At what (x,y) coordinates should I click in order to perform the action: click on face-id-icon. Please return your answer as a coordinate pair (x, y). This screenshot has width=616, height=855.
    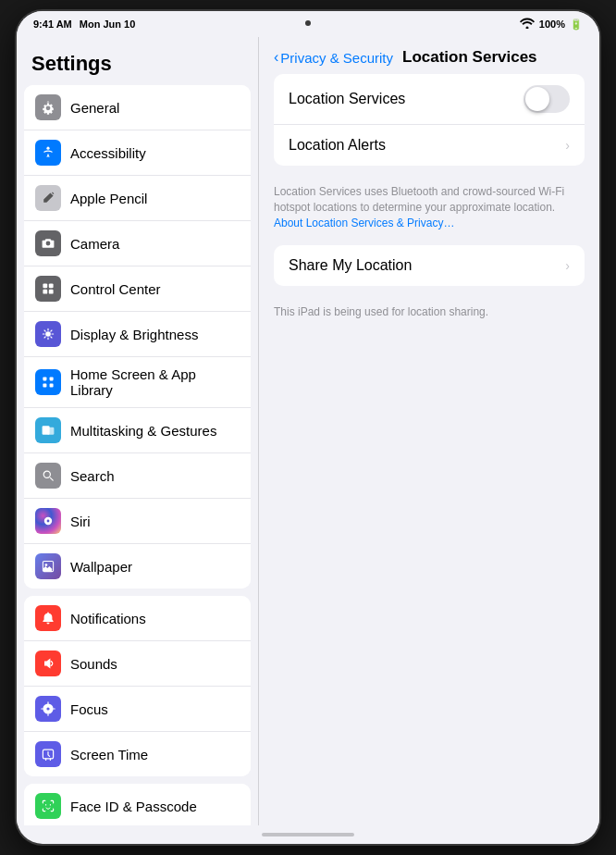
    Looking at the image, I should click on (48, 806).